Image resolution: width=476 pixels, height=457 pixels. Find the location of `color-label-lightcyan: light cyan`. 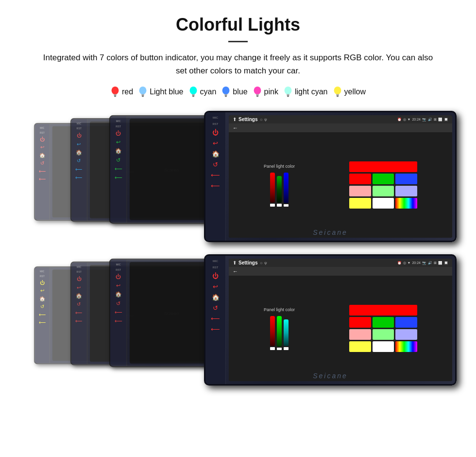

color-label-lightcyan: light cyan is located at coordinates (311, 92).